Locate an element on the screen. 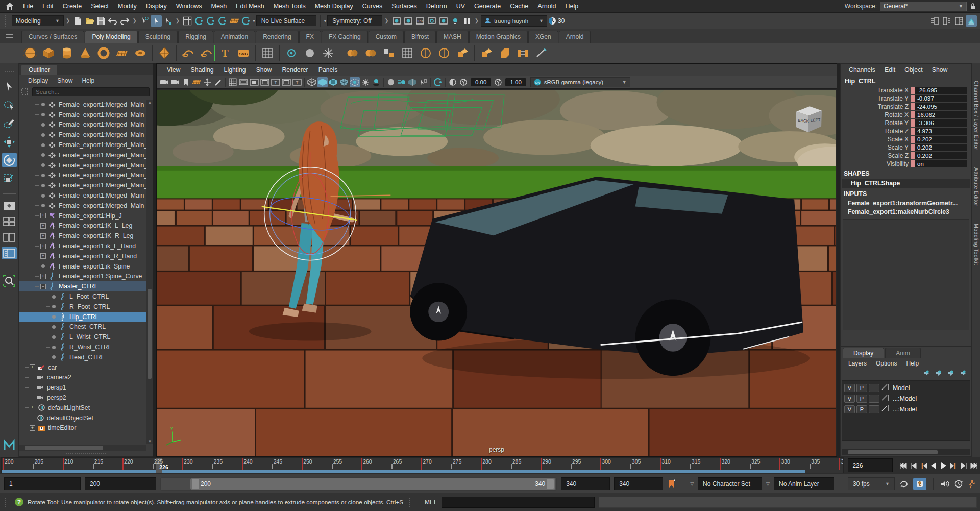 This screenshot has height=511, width=980. character-set-field: No Character Set is located at coordinates (730, 484).